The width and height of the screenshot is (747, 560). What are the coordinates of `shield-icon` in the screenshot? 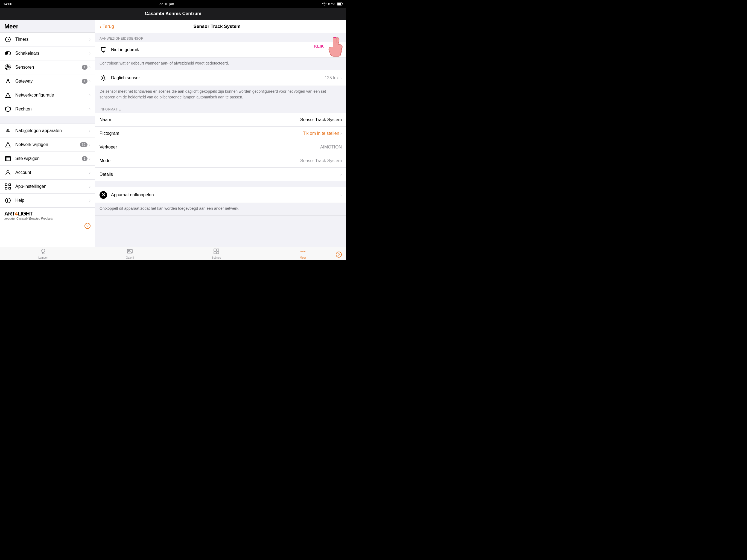 It's located at (8, 109).